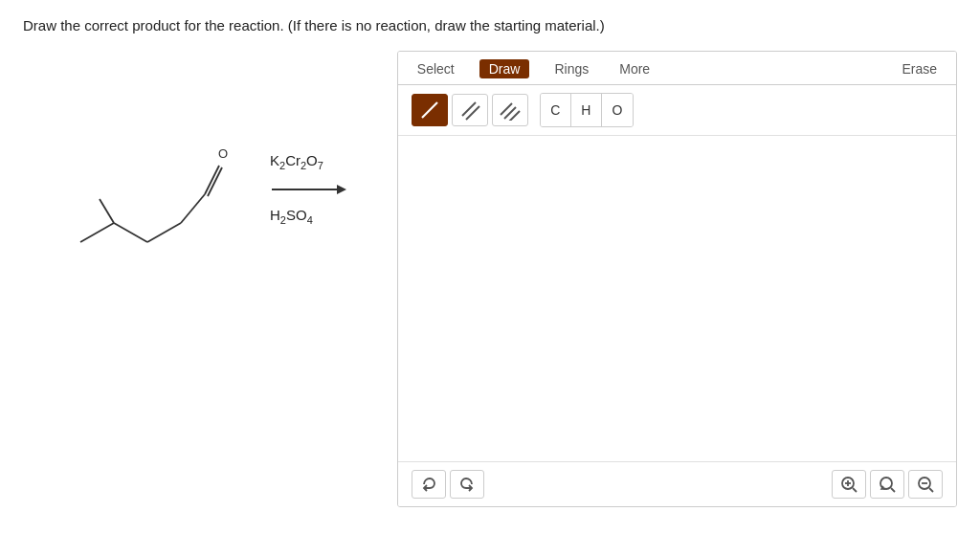 The height and width of the screenshot is (534, 980). I want to click on erase-tool: Erase, so click(919, 69).